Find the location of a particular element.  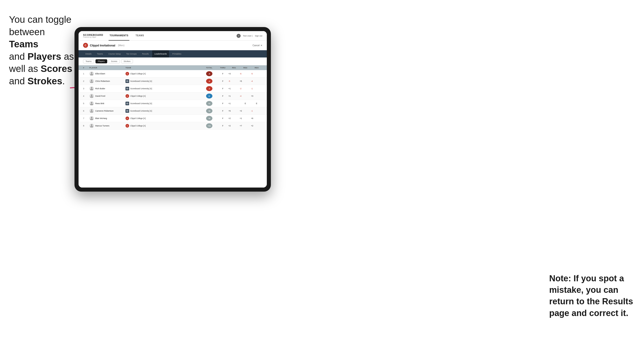

player-cell: Chris Robertson is located at coordinates (108, 81).